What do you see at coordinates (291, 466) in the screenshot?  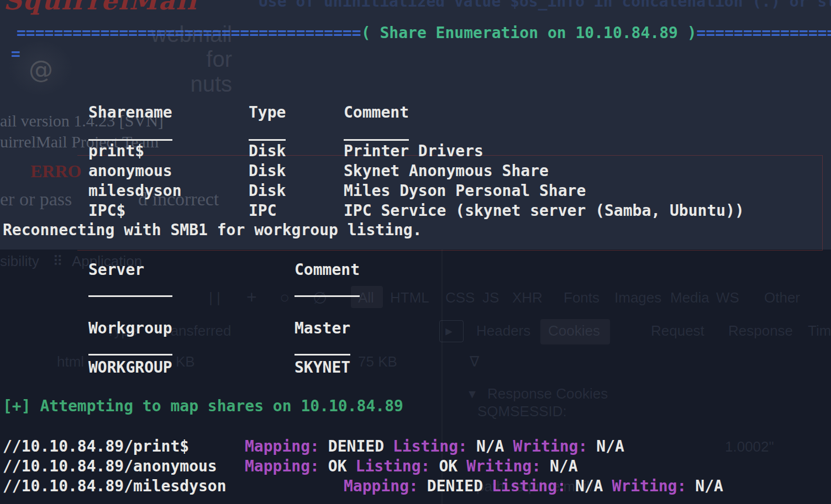 I see `share-map-row: //10.10.84.89/anonymousMapping:OKListing…` at bounding box center [291, 466].